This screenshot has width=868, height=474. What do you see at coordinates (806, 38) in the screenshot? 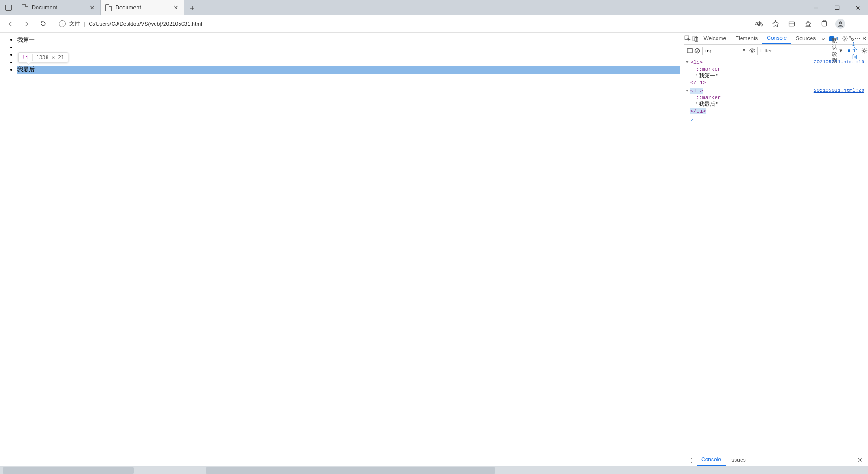
I see `devtools-tab-sources: Sources` at bounding box center [806, 38].